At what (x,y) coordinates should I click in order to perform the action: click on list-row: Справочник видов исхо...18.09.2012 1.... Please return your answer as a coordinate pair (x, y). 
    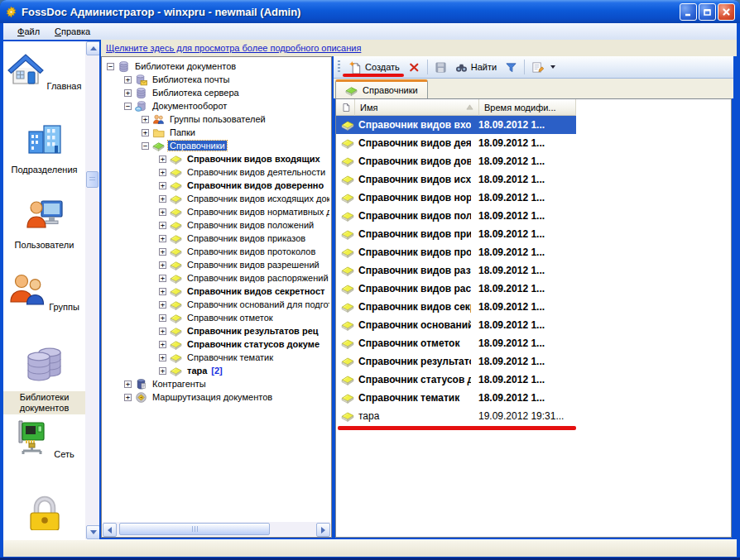
    Looking at the image, I should click on (456, 179).